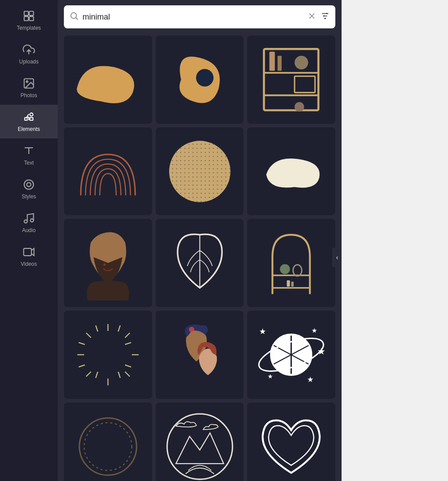 Image resolution: width=448 pixels, height=481 pixels. Describe the element at coordinates (29, 197) in the screenshot. I see `sidebar-label-styles: Styles` at that location.